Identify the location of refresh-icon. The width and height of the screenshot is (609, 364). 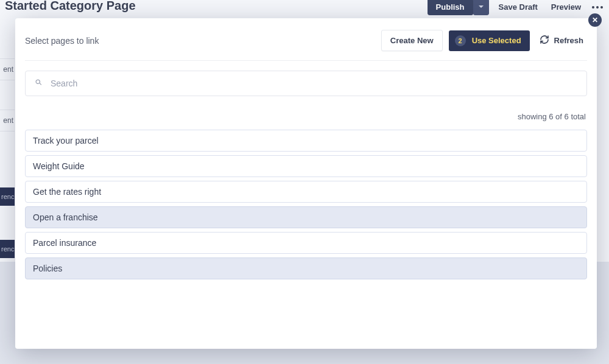
(544, 40).